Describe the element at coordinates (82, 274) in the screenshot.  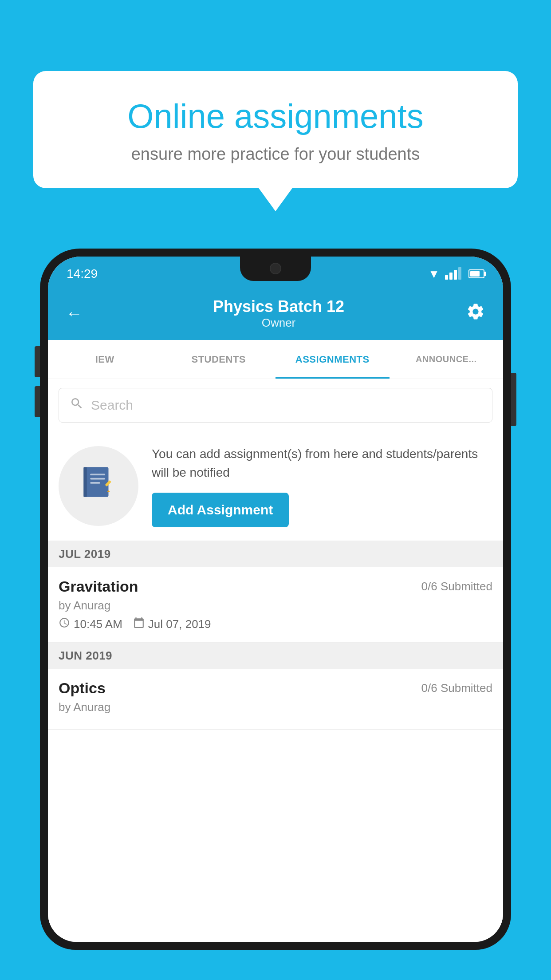
I see `status-time: 14:29` at that location.